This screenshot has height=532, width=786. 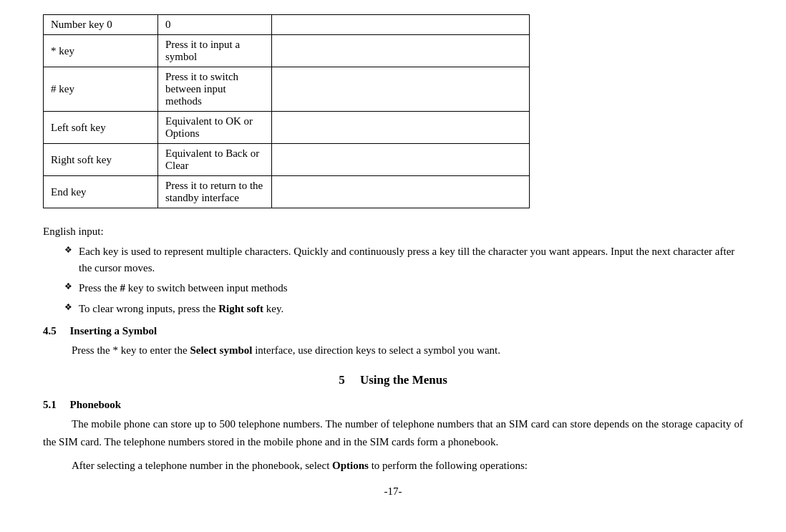 What do you see at coordinates (215, 127) in the screenshot?
I see `table-cell-value: Equivalent to OK or Options` at bounding box center [215, 127].